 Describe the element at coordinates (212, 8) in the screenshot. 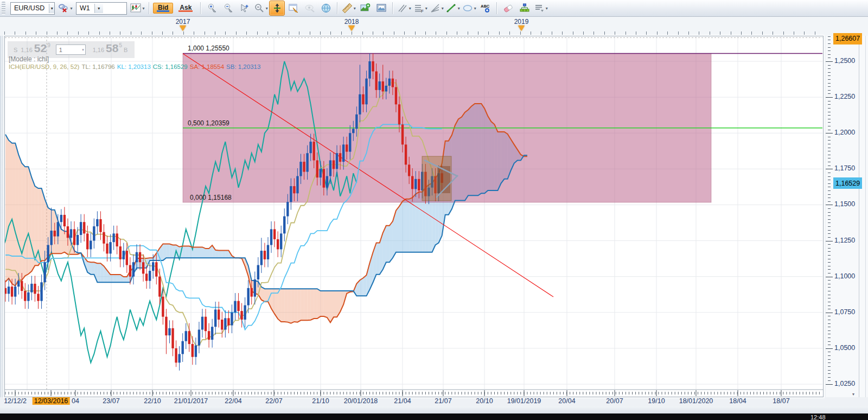

I see `zoom-in-icon` at that location.